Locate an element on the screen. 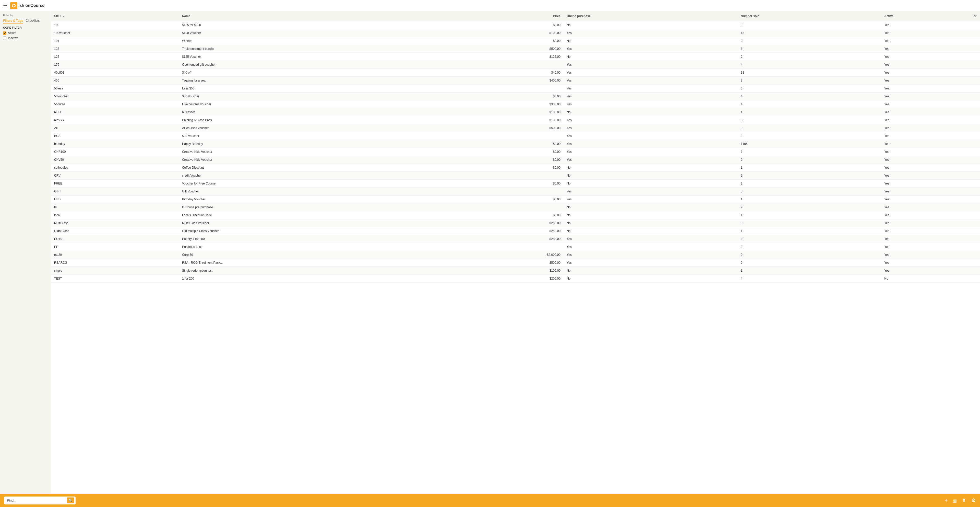  add-button: + is located at coordinates (946, 501).